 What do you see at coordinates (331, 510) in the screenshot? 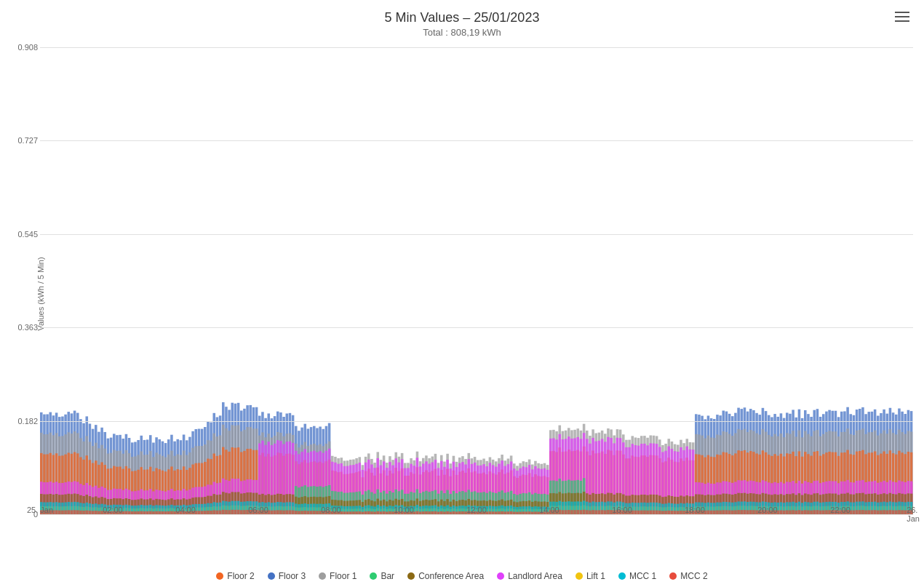
I see `x-tick-label: 08:00` at bounding box center [331, 510].